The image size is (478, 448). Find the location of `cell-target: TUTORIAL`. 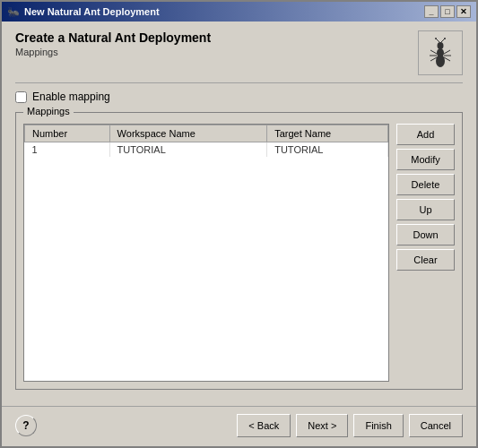

cell-target: TUTORIAL is located at coordinates (328, 151).